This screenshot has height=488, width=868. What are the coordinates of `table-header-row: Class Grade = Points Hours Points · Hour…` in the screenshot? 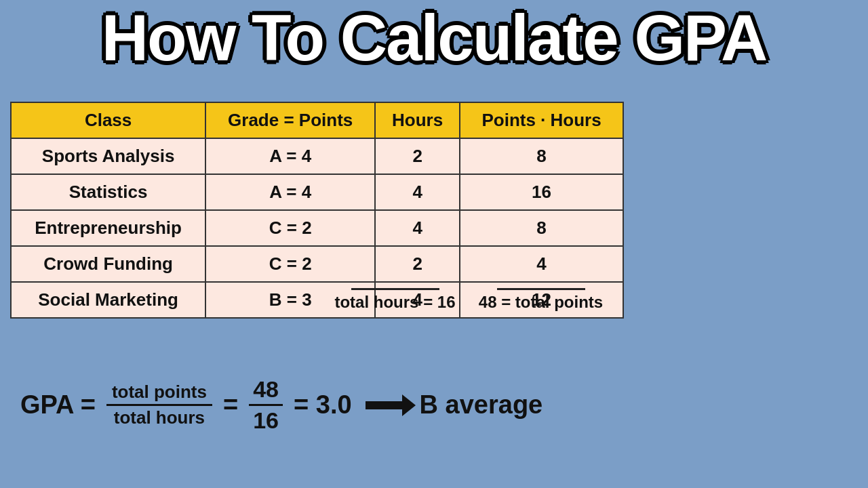 It's located at (317, 121).